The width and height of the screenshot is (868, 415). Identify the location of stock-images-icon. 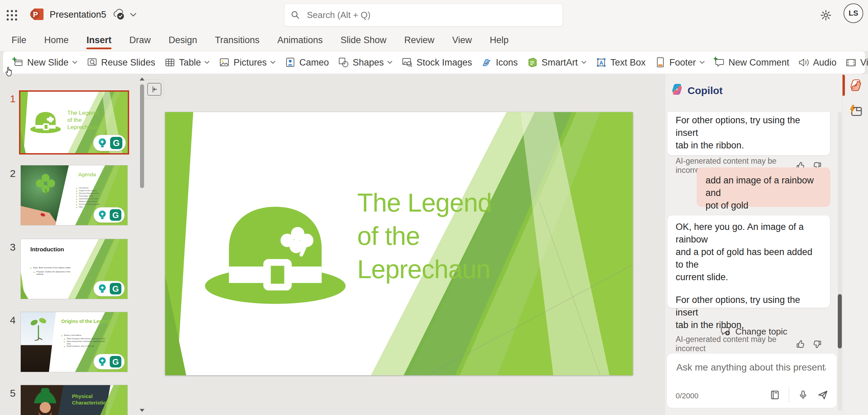
(407, 62).